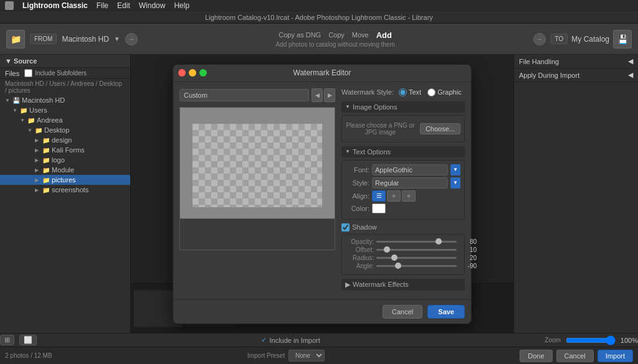 Image resolution: width=638 pixels, height=364 pixels. What do you see at coordinates (290, 340) in the screenshot?
I see `include-in-import-toggle: ✓ Include in Import` at bounding box center [290, 340].